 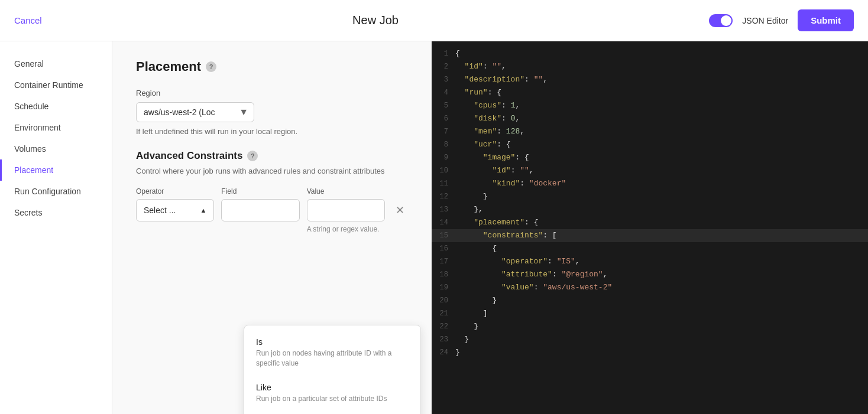 What do you see at coordinates (56, 191) in the screenshot?
I see `sidebar-item-run-configuration: Run Configuration` at bounding box center [56, 191].